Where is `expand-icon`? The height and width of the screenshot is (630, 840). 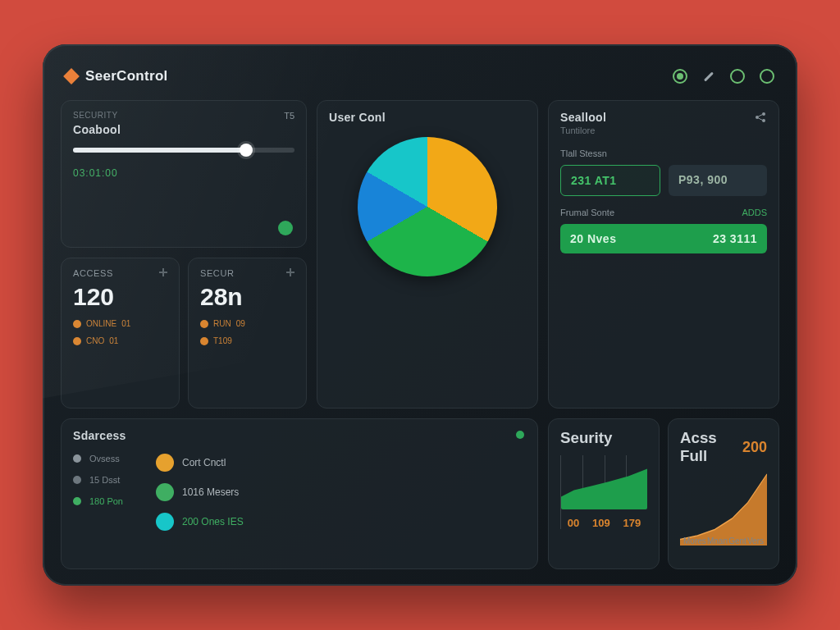 expand-icon is located at coordinates (163, 272).